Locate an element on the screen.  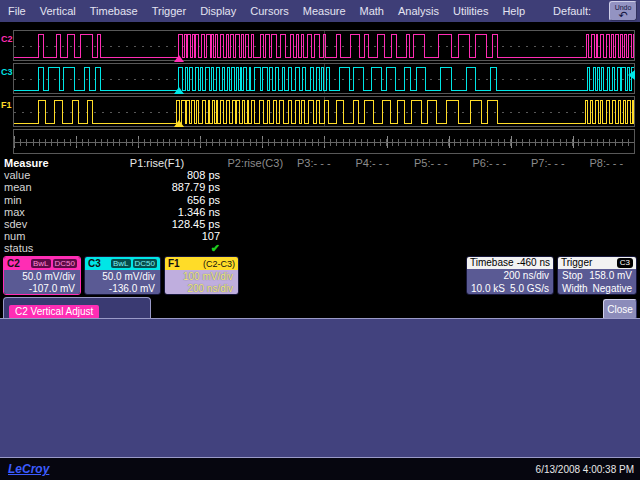
trigger-values: Stop 158.0 mV Width Negative is located at coordinates (597, 282).